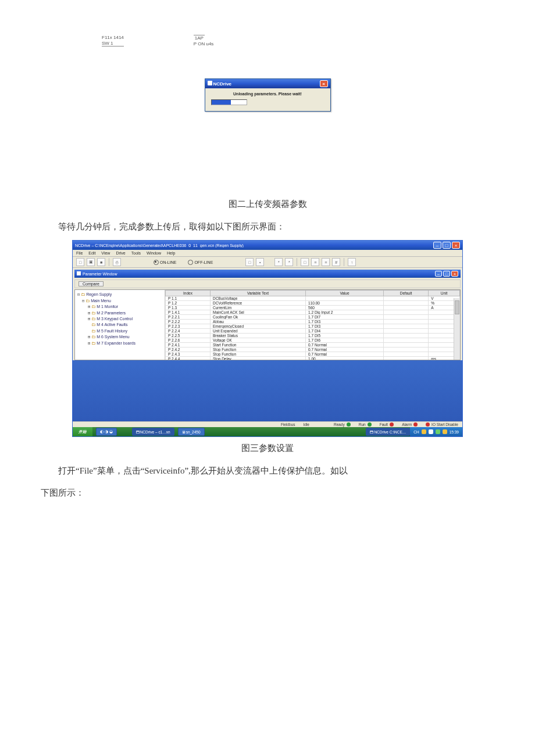 Image resolution: width=535 pixels, height=756 pixels. I want to click on open-file-icon: ▣, so click(91, 262).